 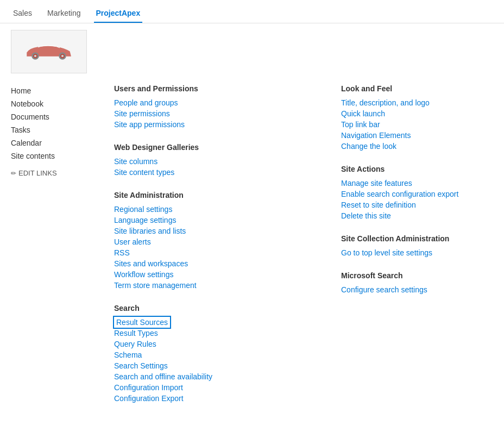 I want to click on right-section-site-collection-administration: Site Collection AdministrationGo to top …, so click(x=417, y=246).